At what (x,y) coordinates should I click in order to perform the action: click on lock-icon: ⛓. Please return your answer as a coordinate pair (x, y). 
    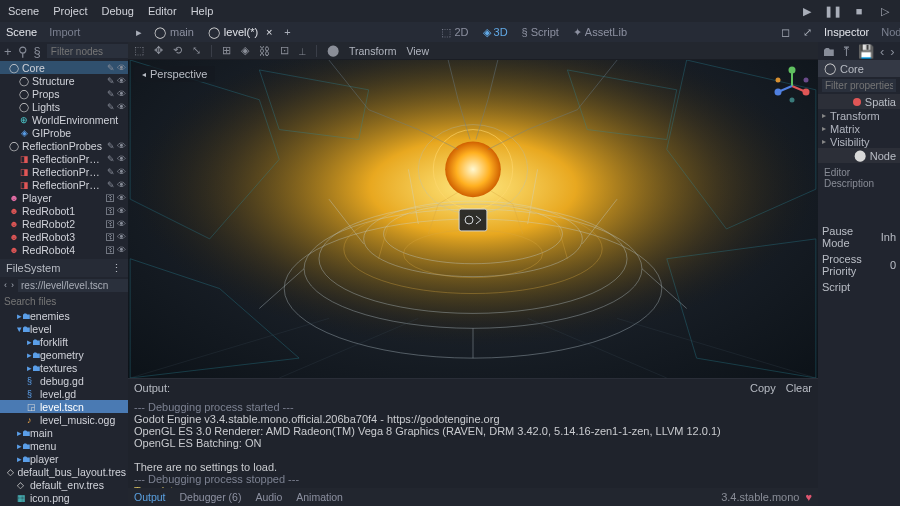
    Looking at the image, I should click on (264, 51).